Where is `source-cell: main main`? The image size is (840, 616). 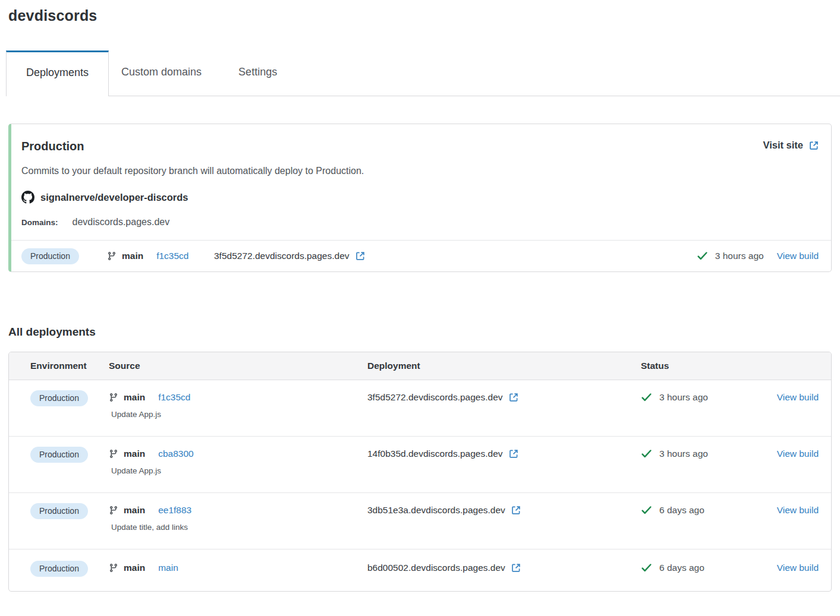 source-cell: main main is located at coordinates (238, 569).